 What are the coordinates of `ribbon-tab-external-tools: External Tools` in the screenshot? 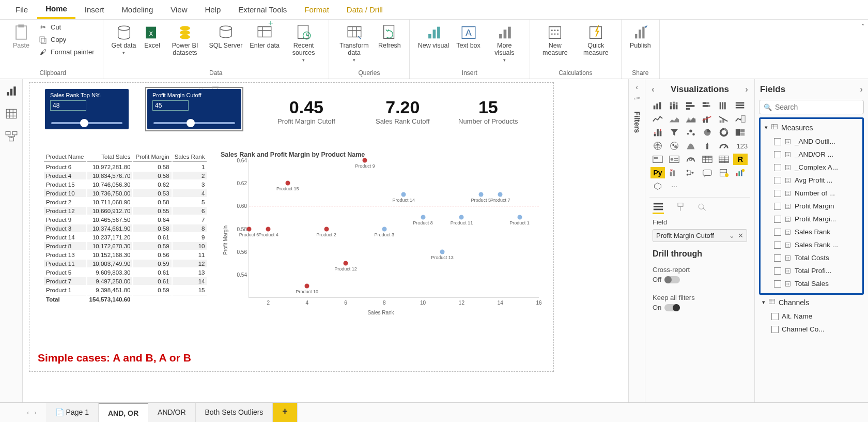 It's located at (262, 9).